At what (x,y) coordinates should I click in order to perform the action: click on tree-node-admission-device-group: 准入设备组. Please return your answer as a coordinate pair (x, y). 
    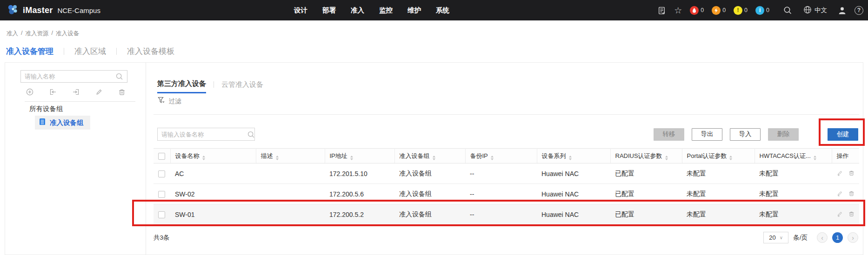
    Looking at the image, I should click on (62, 123).